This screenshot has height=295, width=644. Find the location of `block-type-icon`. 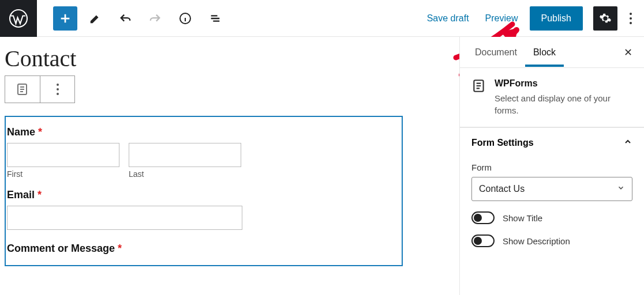

block-type-icon is located at coordinates (23, 89).